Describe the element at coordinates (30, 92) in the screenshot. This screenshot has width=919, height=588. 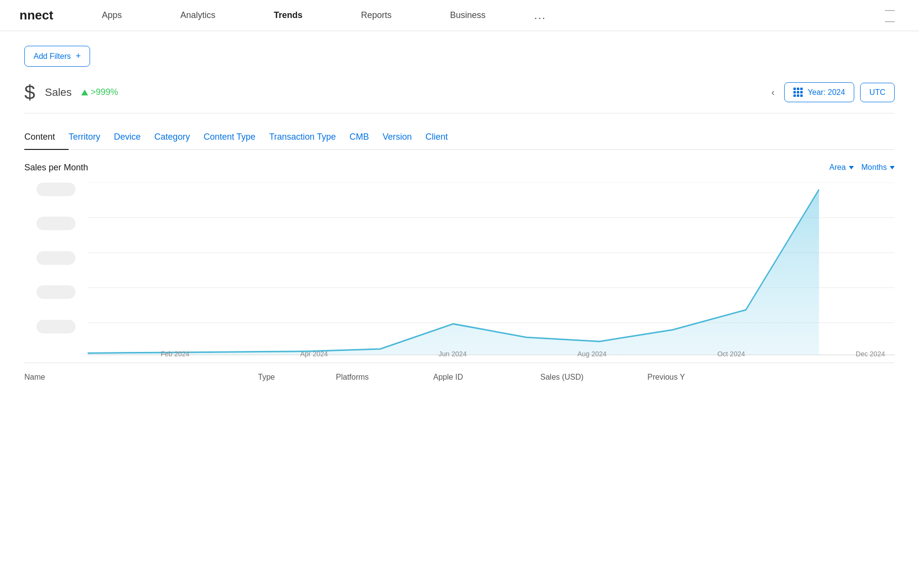
I see `dollar-sign: $` at that location.